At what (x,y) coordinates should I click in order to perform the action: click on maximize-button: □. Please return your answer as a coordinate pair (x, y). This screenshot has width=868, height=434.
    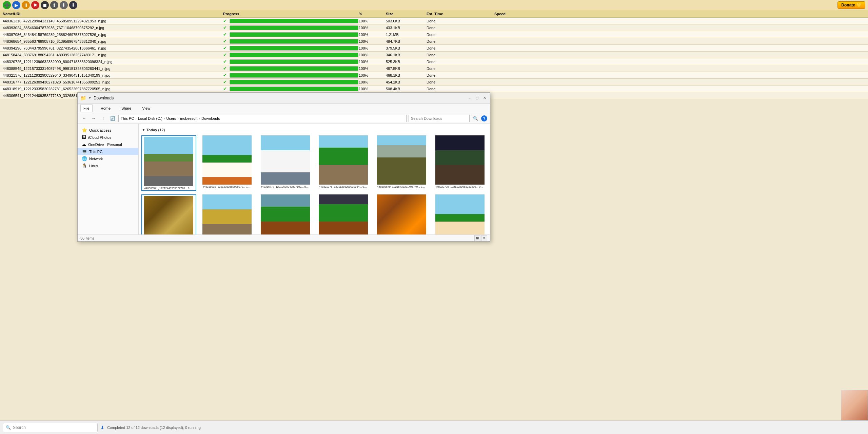
    Looking at the image, I should click on (477, 98).